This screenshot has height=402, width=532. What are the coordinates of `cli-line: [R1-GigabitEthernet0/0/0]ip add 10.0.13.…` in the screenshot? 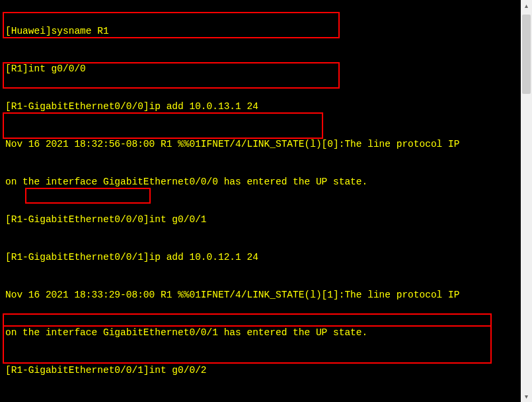 It's located at (266, 107).